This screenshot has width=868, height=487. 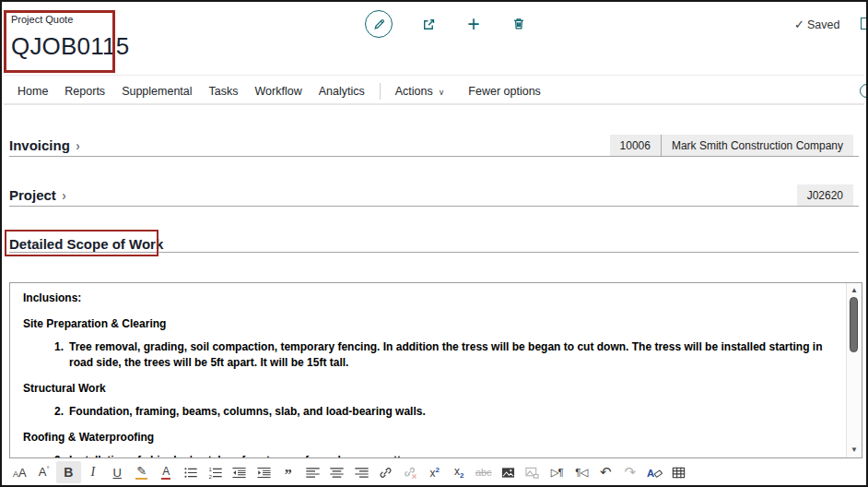 What do you see at coordinates (387, 472) in the screenshot?
I see `insert-link-button` at bounding box center [387, 472].